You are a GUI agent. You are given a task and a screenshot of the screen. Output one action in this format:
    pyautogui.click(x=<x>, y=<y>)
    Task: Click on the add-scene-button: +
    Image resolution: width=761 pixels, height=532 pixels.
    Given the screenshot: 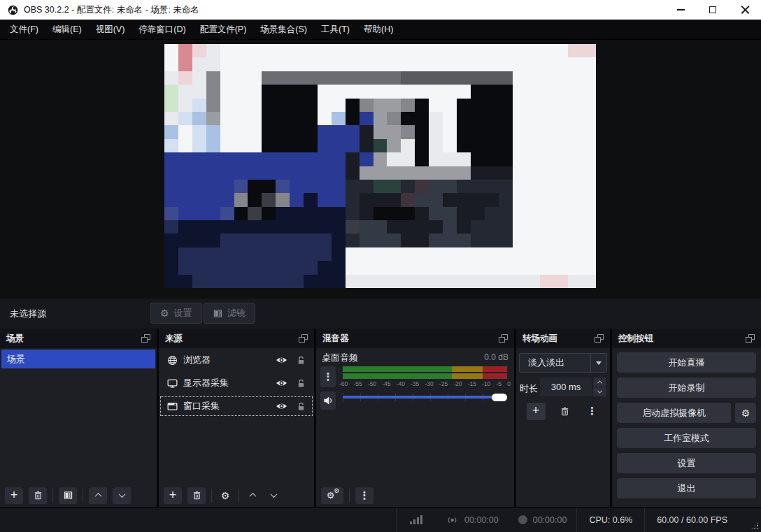 What is the action you would take?
    pyautogui.click(x=14, y=496)
    